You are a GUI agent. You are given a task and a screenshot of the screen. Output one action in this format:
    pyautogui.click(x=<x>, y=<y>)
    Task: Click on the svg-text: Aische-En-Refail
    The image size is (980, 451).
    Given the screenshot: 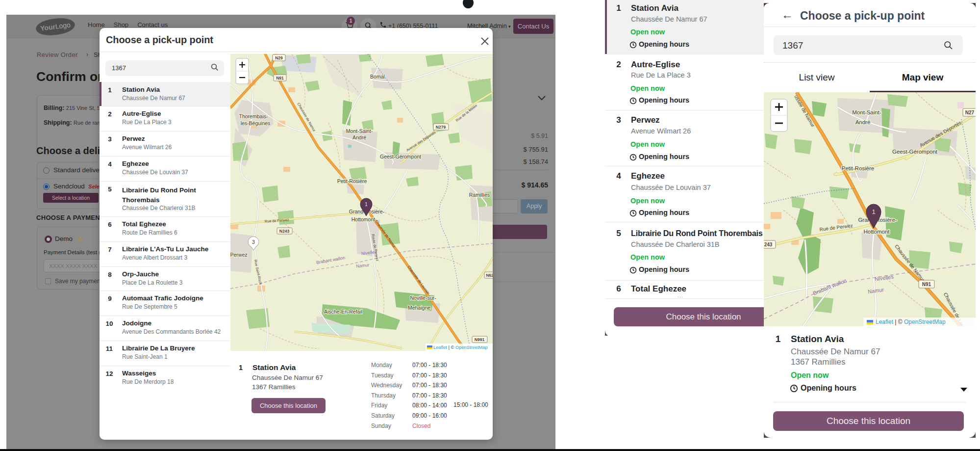 What is the action you would take?
    pyautogui.click(x=343, y=312)
    